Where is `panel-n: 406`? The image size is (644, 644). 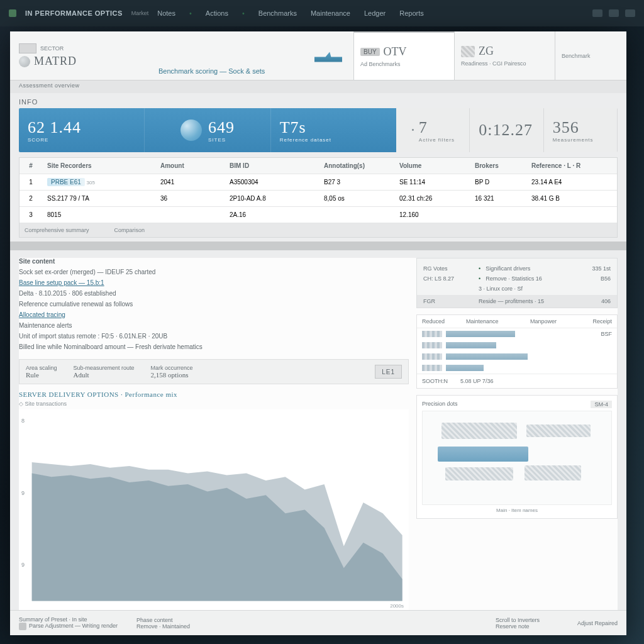
panel-n: 406 is located at coordinates (595, 301).